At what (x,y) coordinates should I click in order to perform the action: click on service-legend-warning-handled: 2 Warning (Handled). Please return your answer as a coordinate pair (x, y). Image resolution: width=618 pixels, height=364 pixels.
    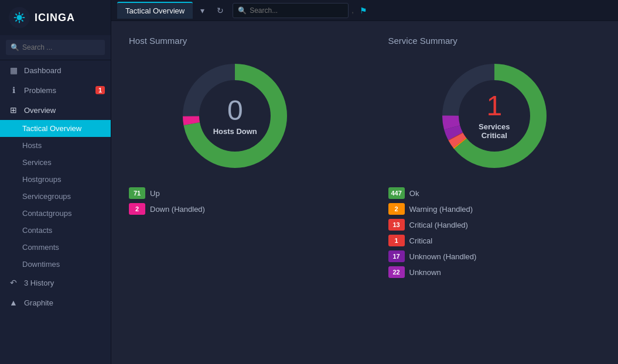
    Looking at the image, I should click on (494, 209).